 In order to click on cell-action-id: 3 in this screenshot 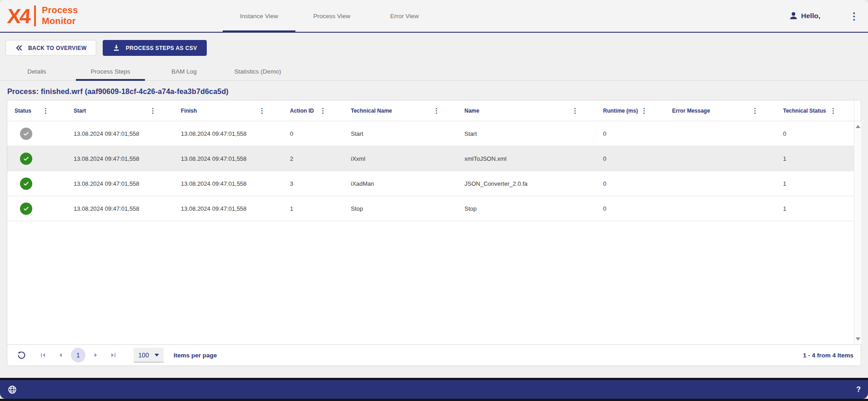, I will do `click(313, 183)`.